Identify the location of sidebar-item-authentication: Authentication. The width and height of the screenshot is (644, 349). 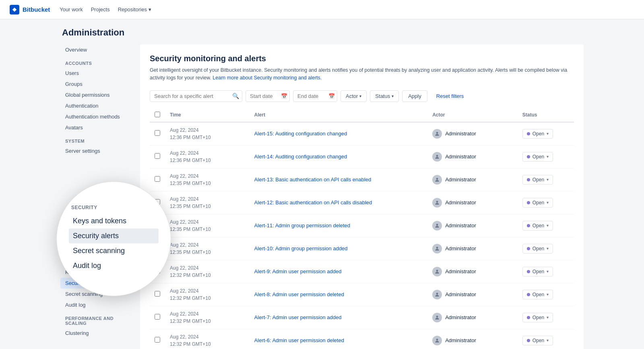
(97, 106).